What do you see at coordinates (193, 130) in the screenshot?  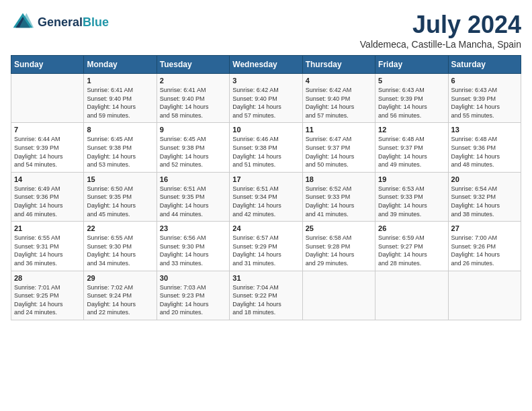 I see `day-number: 9` at bounding box center [193, 130].